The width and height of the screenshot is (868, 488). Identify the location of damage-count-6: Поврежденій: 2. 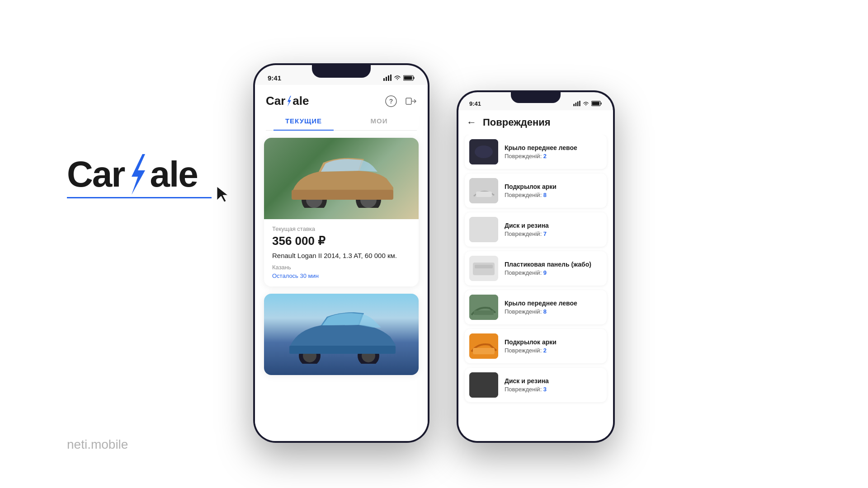
(531, 351).